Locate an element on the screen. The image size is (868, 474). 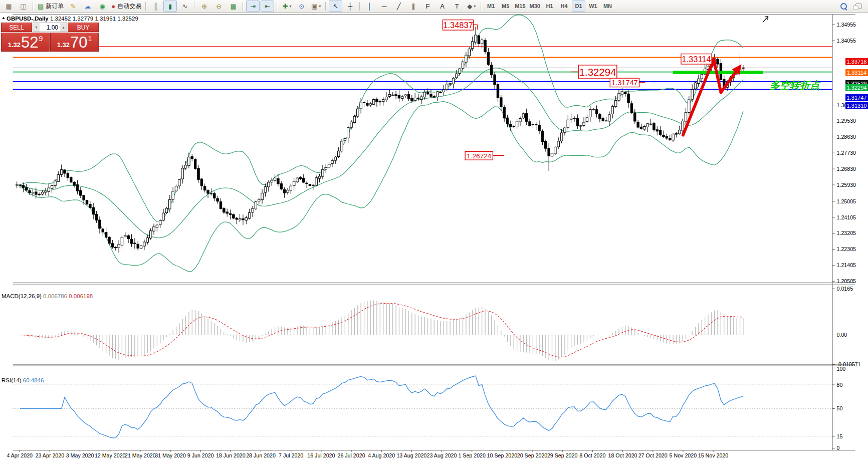
date-axis-label: 9 Jun 2020 is located at coordinates (200, 455).